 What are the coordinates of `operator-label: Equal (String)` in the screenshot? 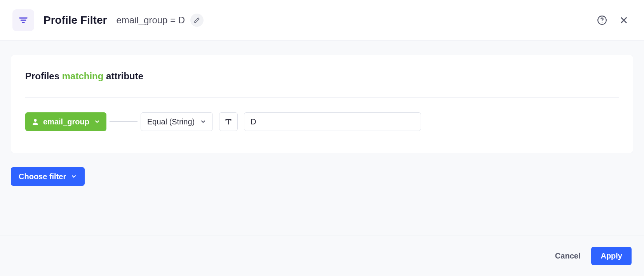 It's located at (171, 122).